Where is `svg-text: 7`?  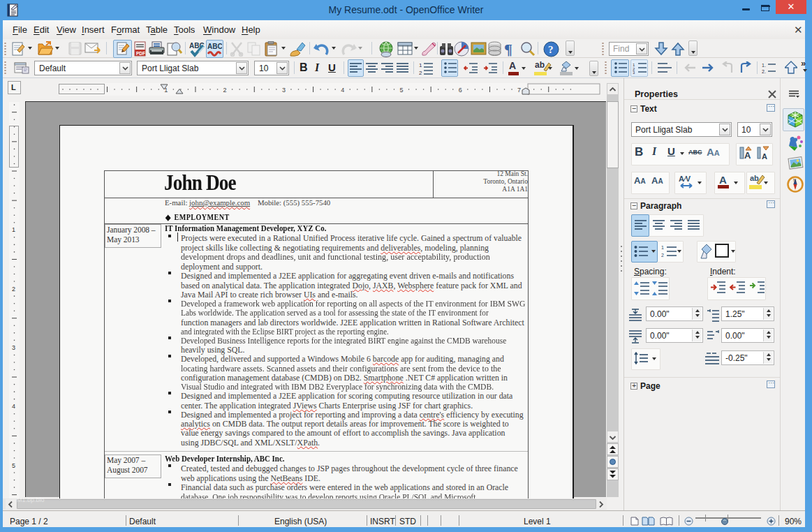 svg-text: 7 is located at coordinates (519, 90).